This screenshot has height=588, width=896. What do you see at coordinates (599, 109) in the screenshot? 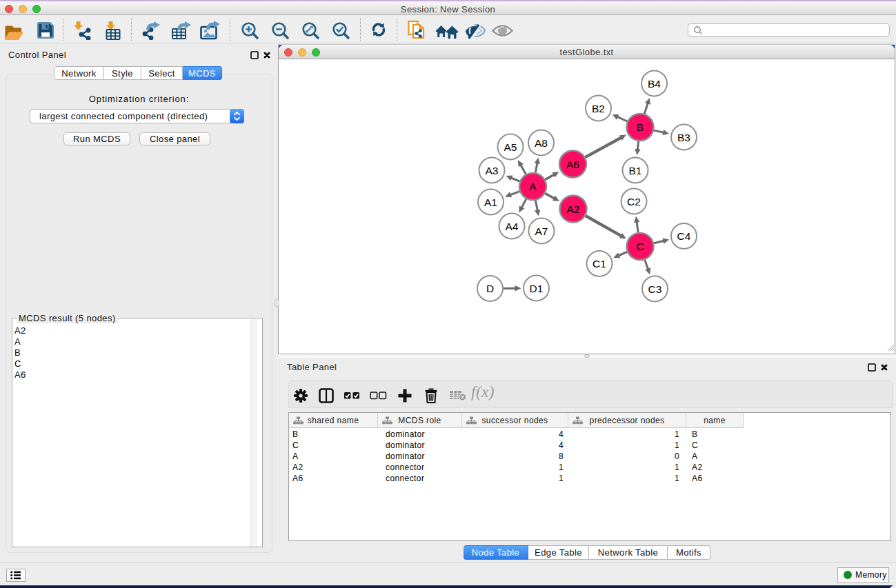
I see `svg-text: B2` at bounding box center [599, 109].